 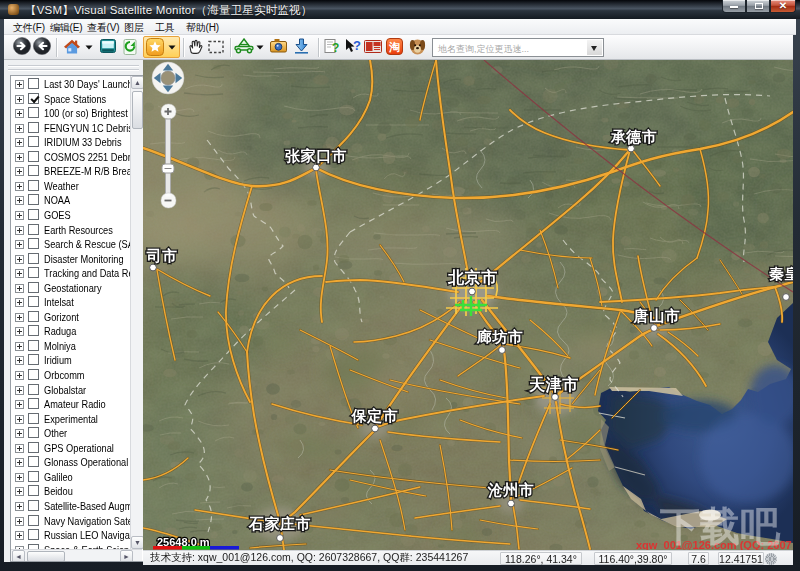 I want to click on svg-text: 淘, so click(x=394, y=47).